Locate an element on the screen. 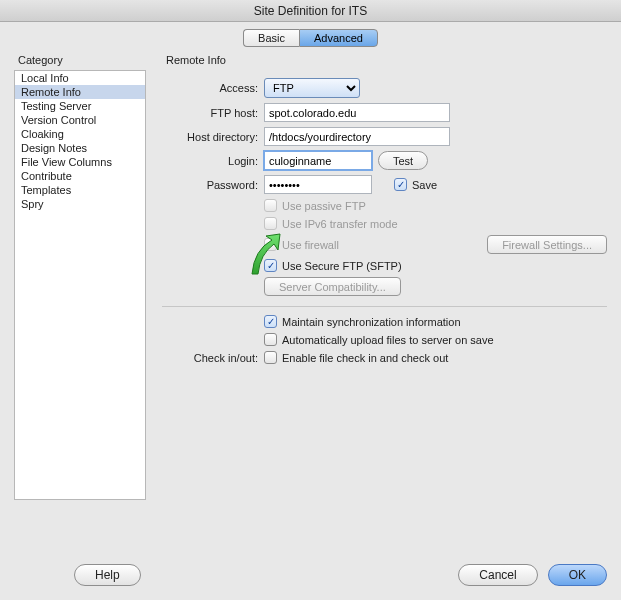  save-password-label: Save is located at coordinates (424, 185).